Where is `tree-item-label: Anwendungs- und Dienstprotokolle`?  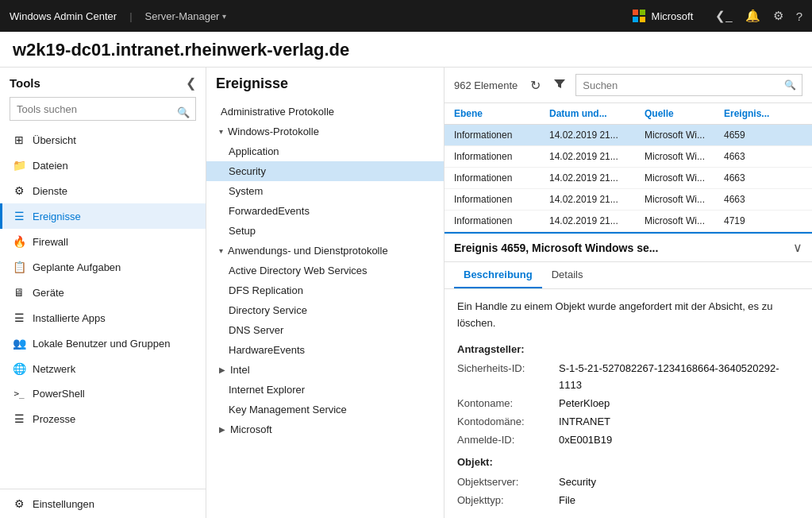
tree-item-label: Anwendungs- und Dienstprotokolle is located at coordinates (308, 251).